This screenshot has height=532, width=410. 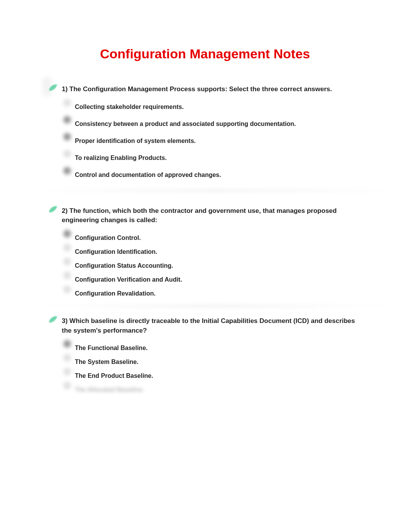 What do you see at coordinates (217, 266) in the screenshot?
I see `option-item: Configuration Status Accounting.` at bounding box center [217, 266].